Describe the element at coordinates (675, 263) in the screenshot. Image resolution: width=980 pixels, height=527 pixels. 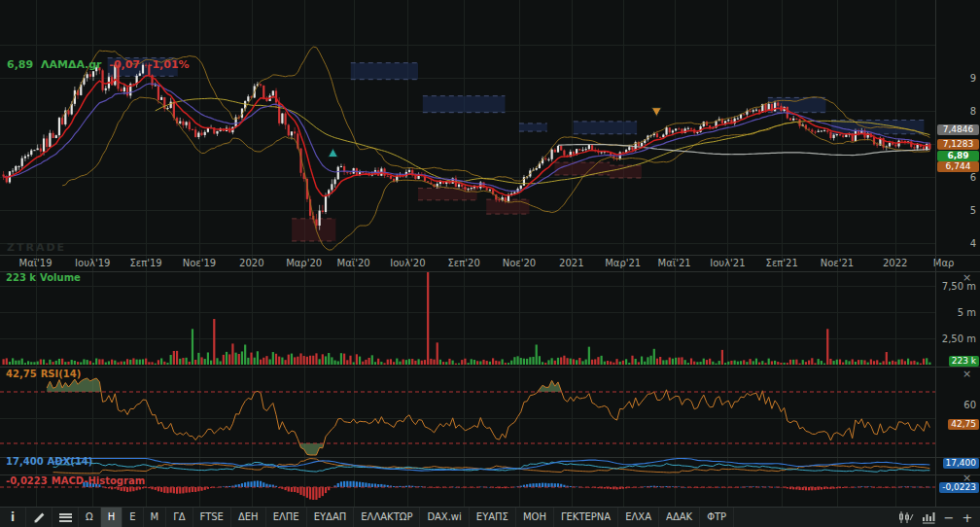
I see `svg-text: Μαϊ'21` at that location.